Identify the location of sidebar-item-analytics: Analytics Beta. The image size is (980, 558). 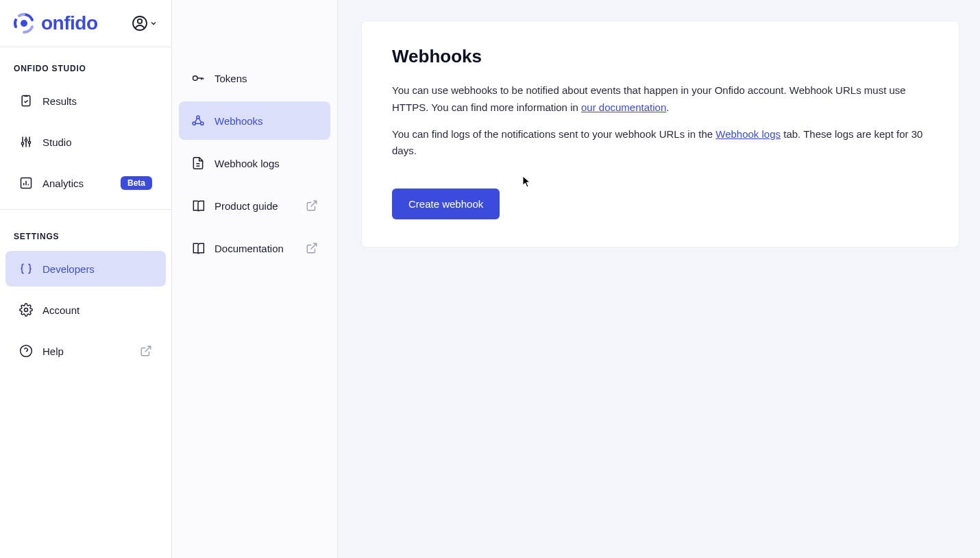
(86, 183).